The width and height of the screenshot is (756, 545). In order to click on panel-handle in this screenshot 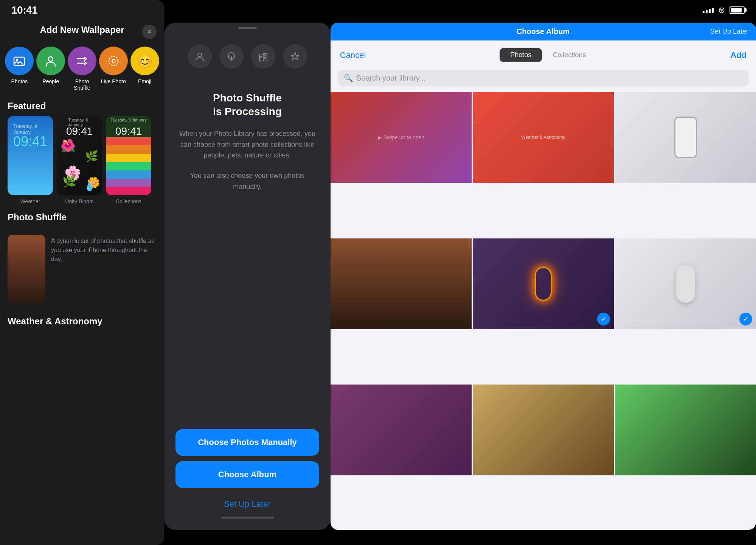, I will do `click(247, 28)`.